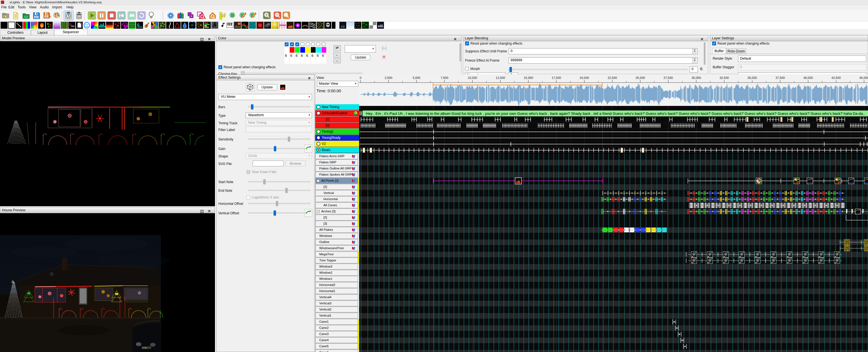 The height and width of the screenshot is (352, 868). What do you see at coordinates (780, 78) in the screenshot?
I see `svg-text: 37,500` at bounding box center [780, 78].